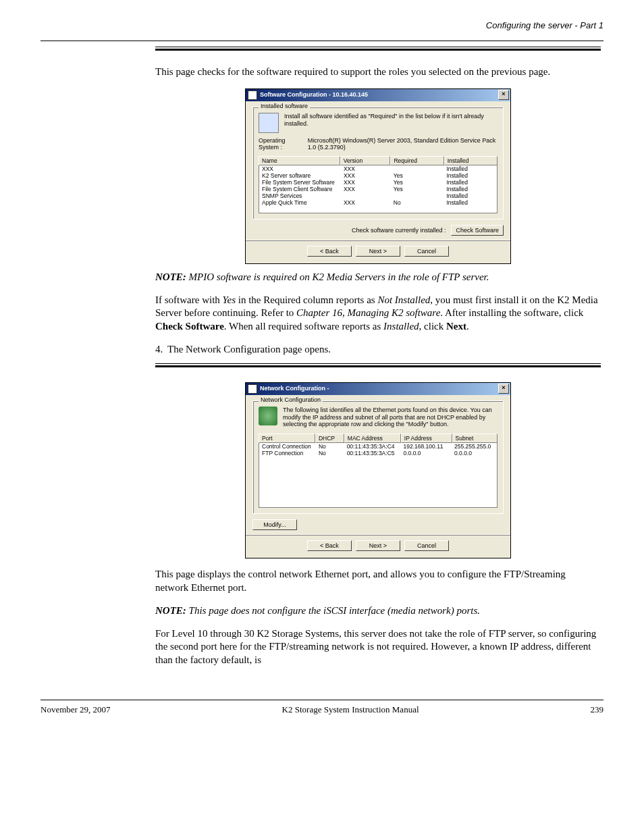  Describe the element at coordinates (378, 176) in the screenshot. I see `software-config-dialog: Software Configuration - 10.16.40.145 × …` at that location.